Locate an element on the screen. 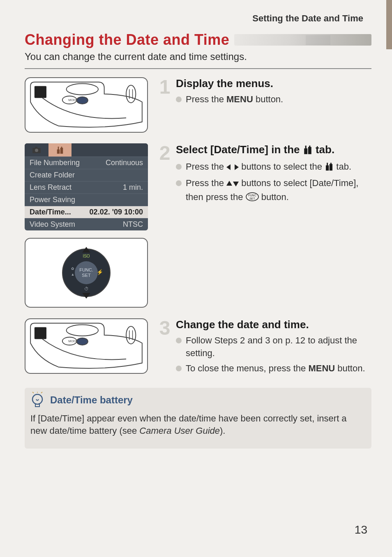 This screenshot has height=557, width=392. menu-tab-tools-active is located at coordinates (60, 150).